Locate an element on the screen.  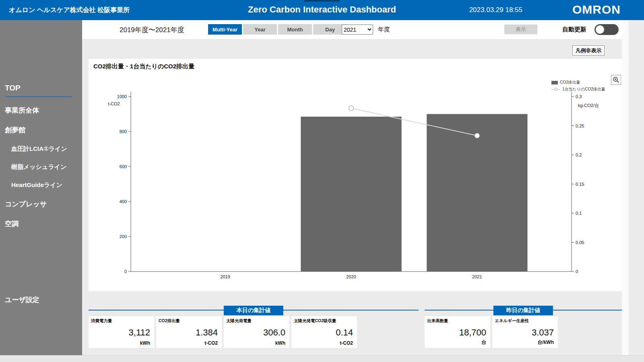
sidebar: TOP 事業所全体 創夢館 血圧計LCIA①ライン 樹脂メッシュライン Hear… is located at coordinates (41, 187).